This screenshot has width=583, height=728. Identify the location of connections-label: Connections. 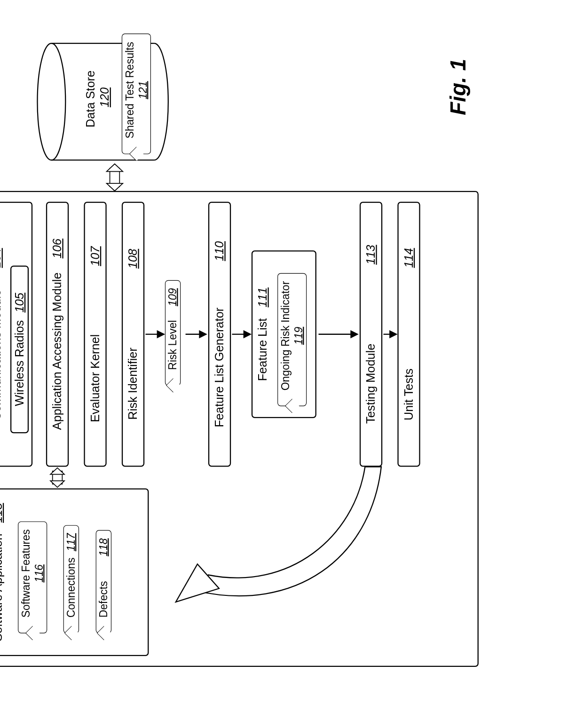
(71, 587).